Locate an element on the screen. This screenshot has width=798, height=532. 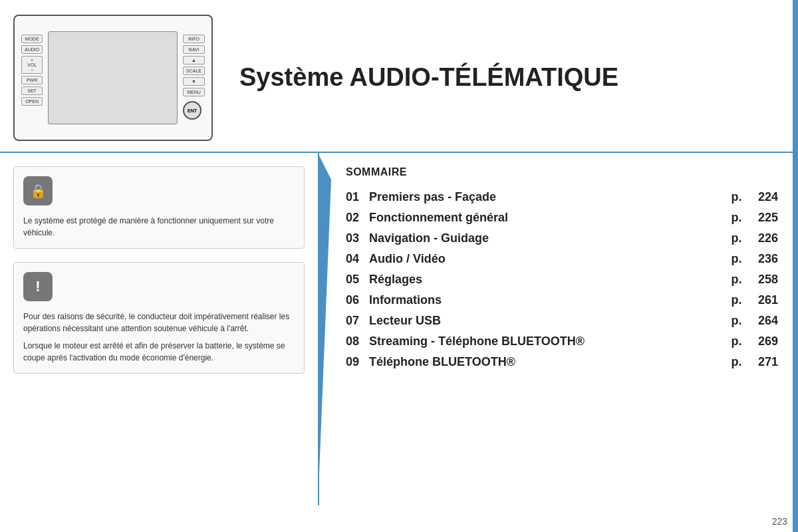
sommaire-title: SOMMAIRE is located at coordinates (562, 172).